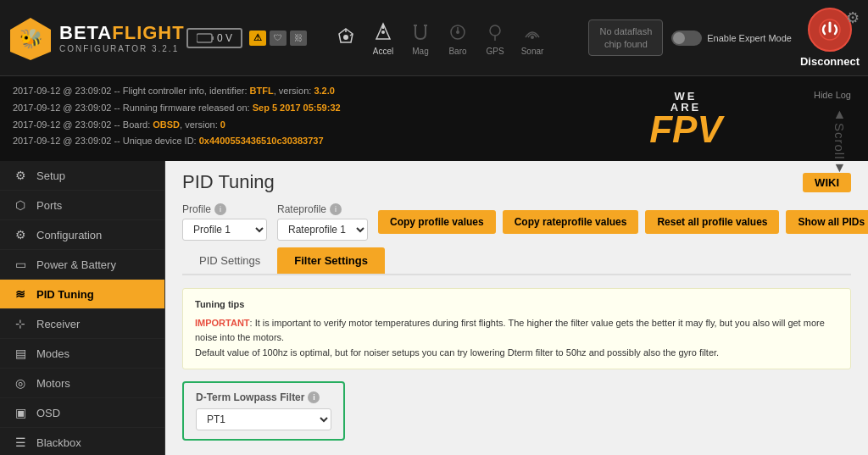 This screenshot has width=868, height=455. Describe the element at coordinates (214, 38) in the screenshot. I see `battery-indicator: 0 V` at that location.